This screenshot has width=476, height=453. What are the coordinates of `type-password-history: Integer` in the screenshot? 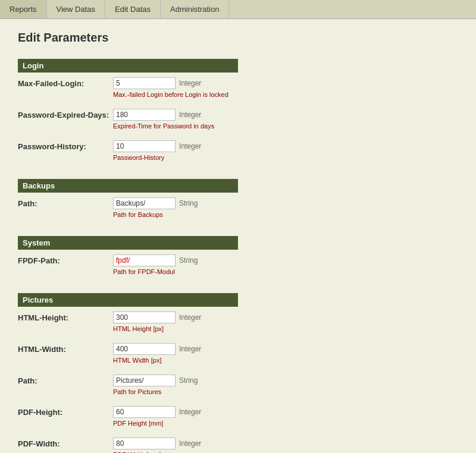 It's located at (190, 146).